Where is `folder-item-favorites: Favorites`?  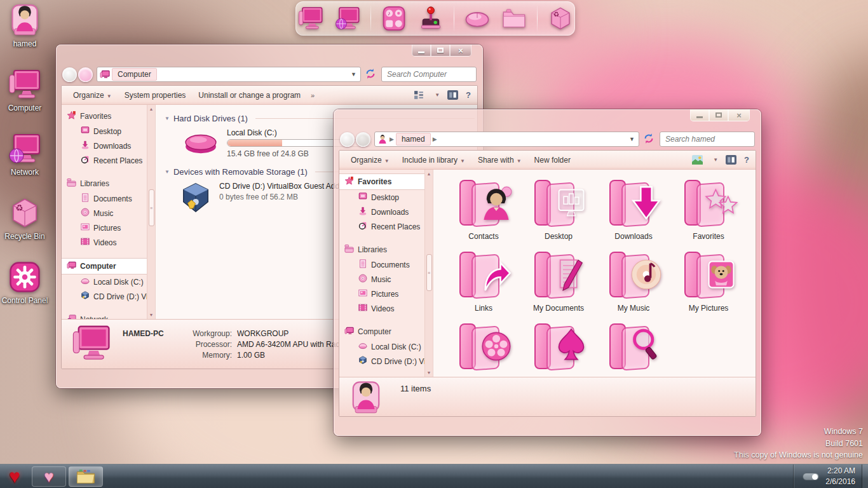
folder-item-favorites: Favorites is located at coordinates (709, 215).